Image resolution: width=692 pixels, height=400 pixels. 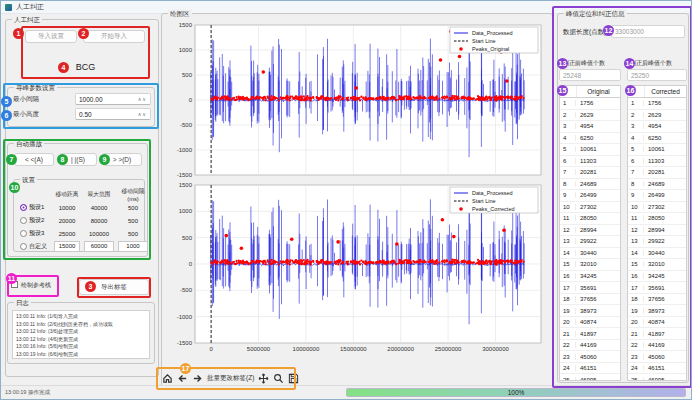 I want to click on custom-value-input: 60000, so click(x=99, y=246).